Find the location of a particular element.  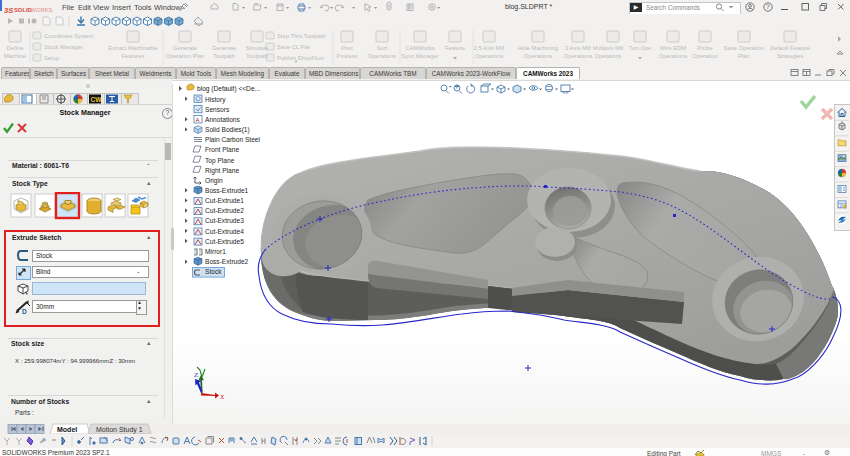

svg-text: Define is located at coordinates (16, 48).